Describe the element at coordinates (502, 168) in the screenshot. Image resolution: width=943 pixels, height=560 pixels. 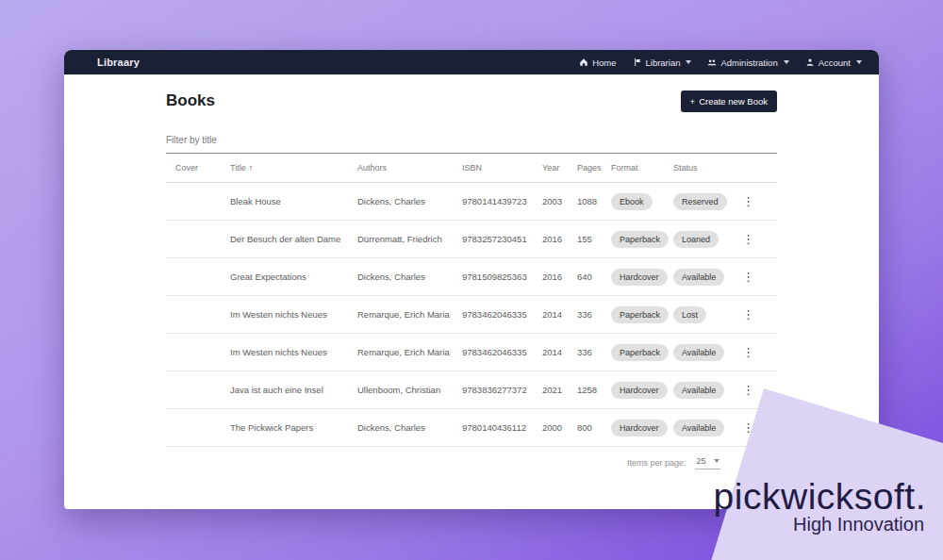
I see `header-isbn: ISBN` at that location.